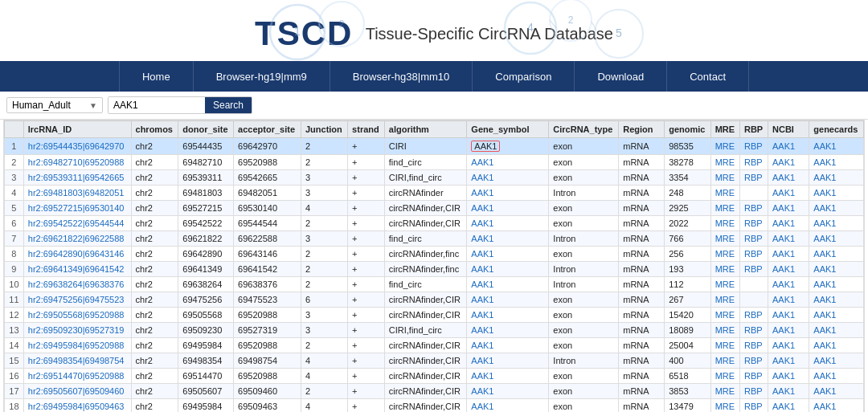 Image resolution: width=868 pixels, height=412 pixels. What do you see at coordinates (228, 105) in the screenshot?
I see `search-button: Search` at bounding box center [228, 105].